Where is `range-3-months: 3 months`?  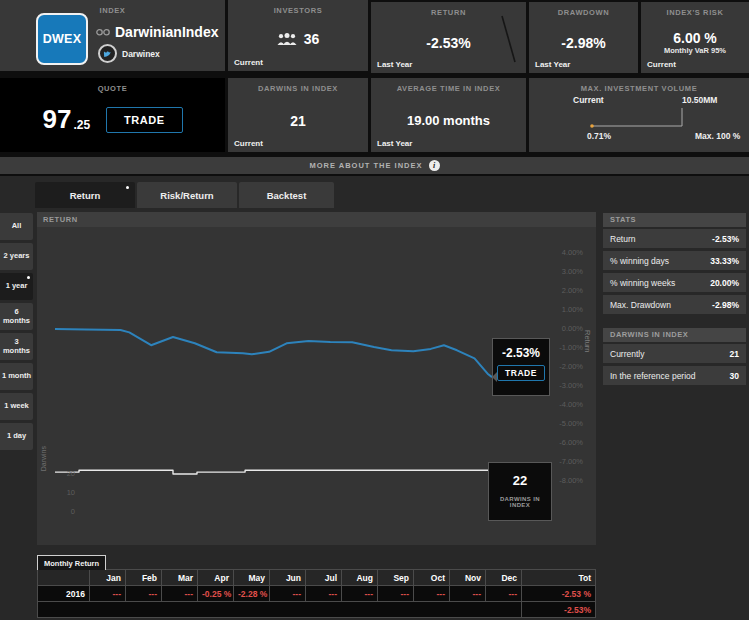 range-3-months: 3 months is located at coordinates (16, 346).